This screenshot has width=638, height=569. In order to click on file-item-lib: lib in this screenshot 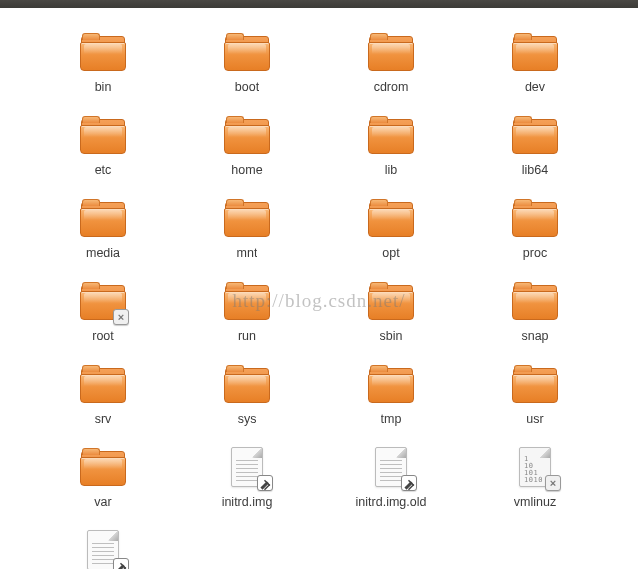, I will do `click(391, 148)`.